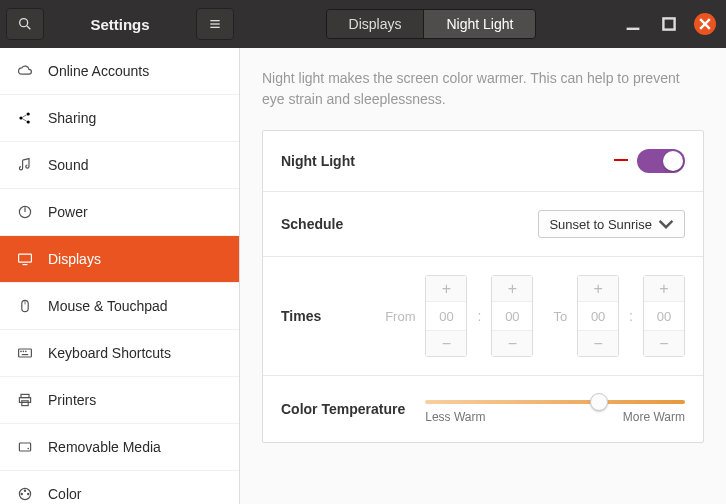 Image resolution: width=726 pixels, height=504 pixels. What do you see at coordinates (120, 354) in the screenshot?
I see `sidebar-item-keyboard-shortcuts: Keyboard Shortcuts` at bounding box center [120, 354].